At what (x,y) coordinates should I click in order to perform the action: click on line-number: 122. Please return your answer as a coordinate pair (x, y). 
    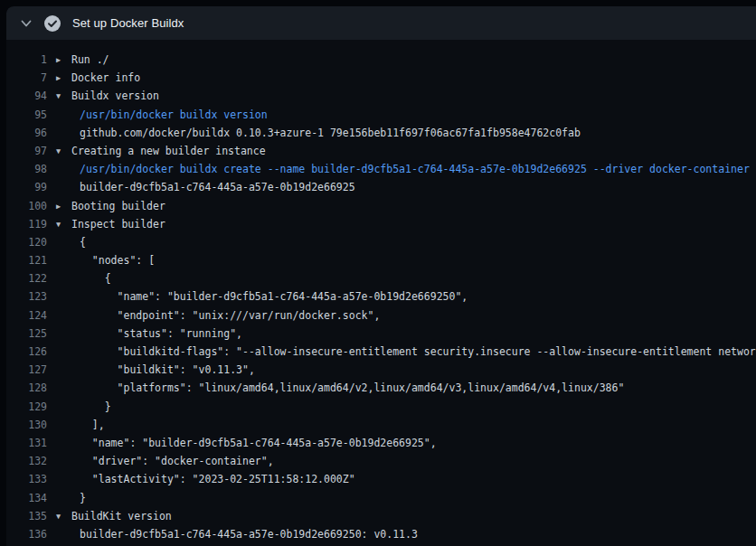
    Looking at the image, I should click on (27, 278).